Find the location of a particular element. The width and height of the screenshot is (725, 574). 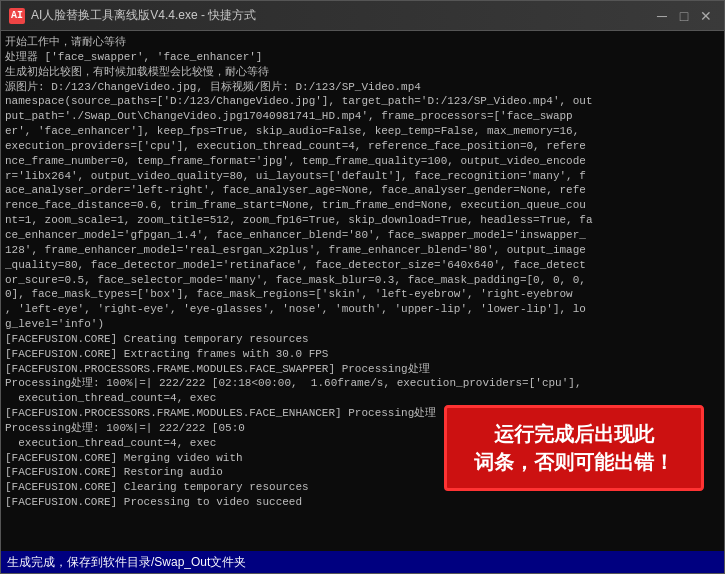

window-title: AI人脸替换工具离线版V4.4.exe - 快捷方式 is located at coordinates (144, 16).